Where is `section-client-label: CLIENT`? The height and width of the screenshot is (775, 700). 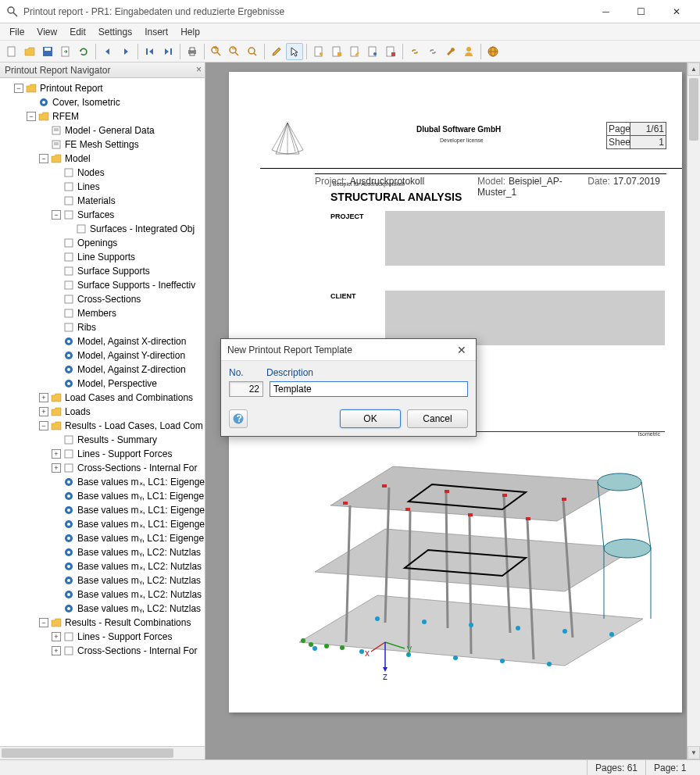 section-client-label: CLIENT is located at coordinates (344, 296).